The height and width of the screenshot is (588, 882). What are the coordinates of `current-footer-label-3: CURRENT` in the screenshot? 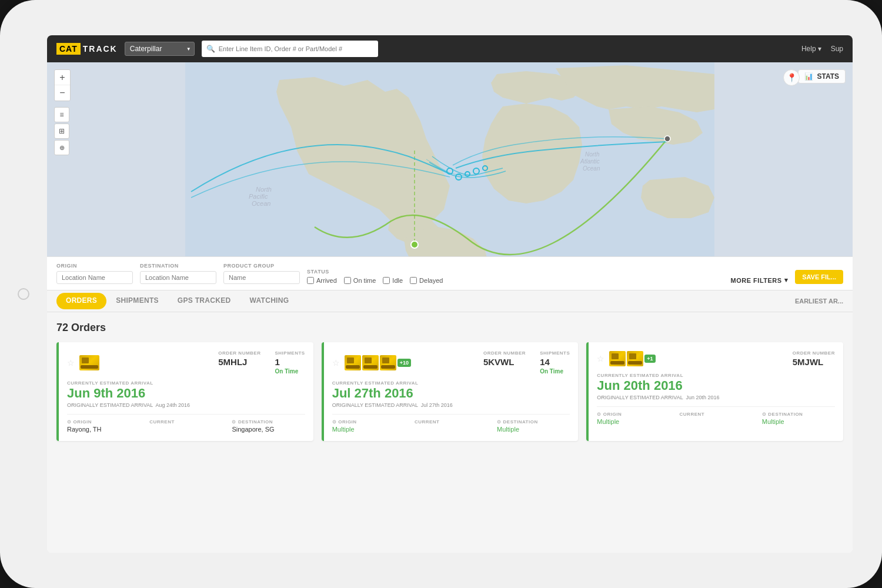 It's located at (716, 414).